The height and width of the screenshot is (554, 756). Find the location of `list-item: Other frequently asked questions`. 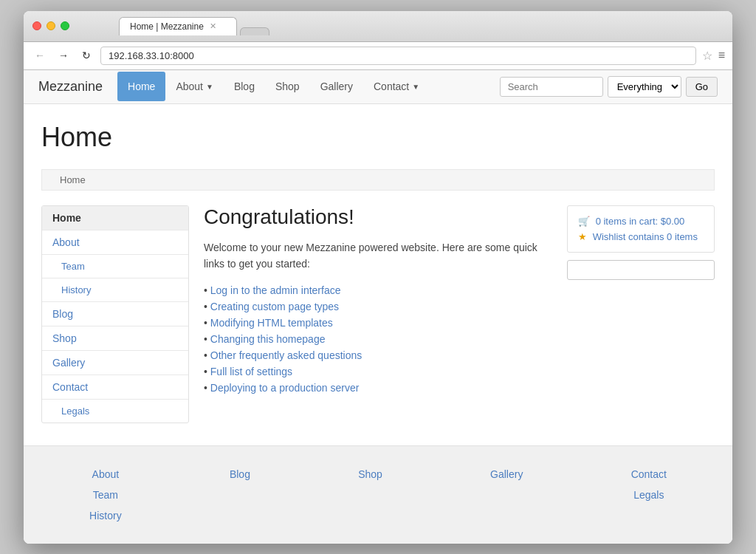

list-item: Other frequently asked questions is located at coordinates (378, 355).